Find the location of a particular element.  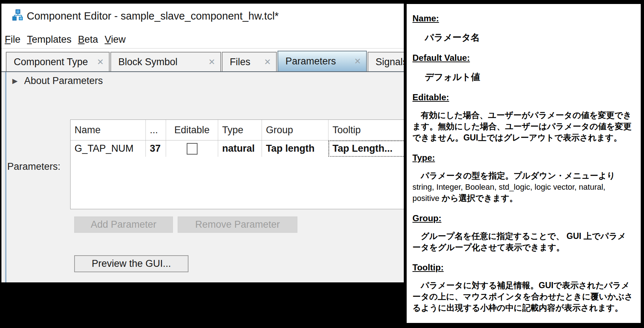

header-default-value: ... is located at coordinates (156, 130).